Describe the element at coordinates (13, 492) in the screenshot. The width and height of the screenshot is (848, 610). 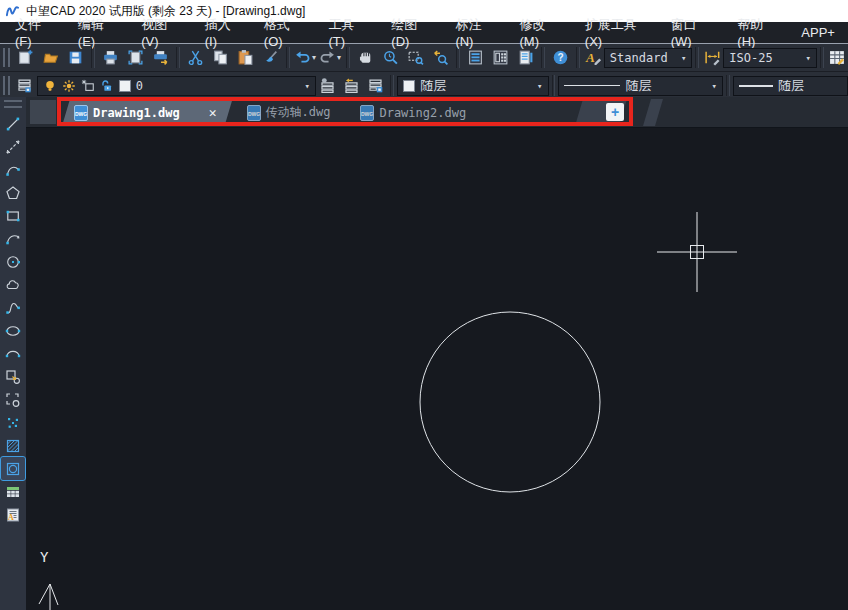
I see `table-tool` at that location.